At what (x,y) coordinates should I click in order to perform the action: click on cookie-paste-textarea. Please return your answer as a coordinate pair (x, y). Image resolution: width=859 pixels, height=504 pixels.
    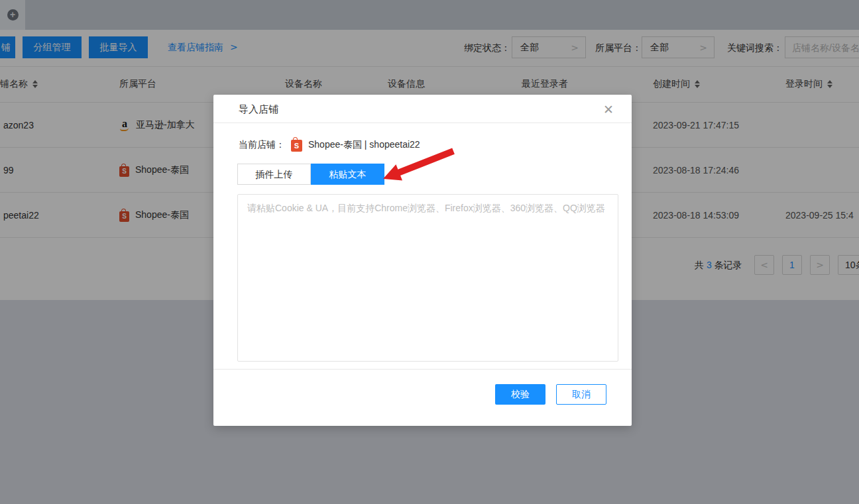
    Looking at the image, I should click on (428, 278).